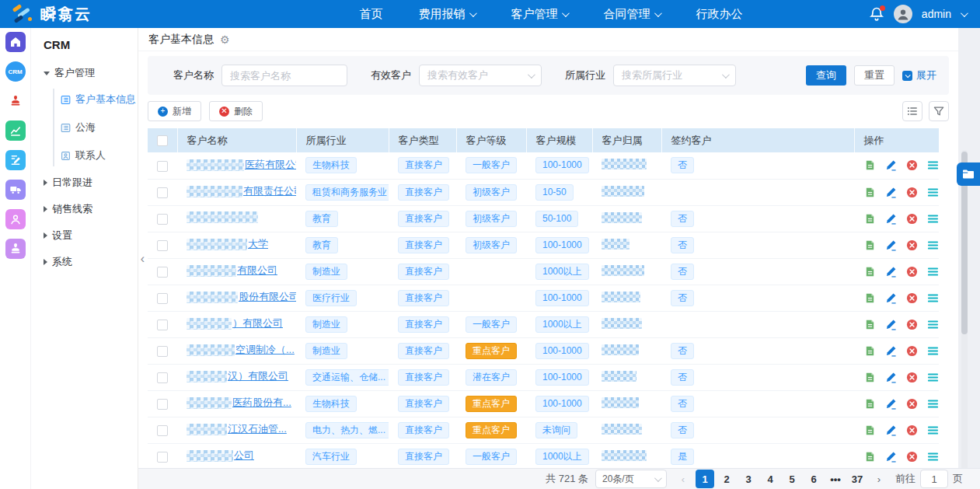 Image resolution: width=980 pixels, height=489 pixels. Describe the element at coordinates (225, 40) in the screenshot. I see `gear-icon: ⚙` at that location.